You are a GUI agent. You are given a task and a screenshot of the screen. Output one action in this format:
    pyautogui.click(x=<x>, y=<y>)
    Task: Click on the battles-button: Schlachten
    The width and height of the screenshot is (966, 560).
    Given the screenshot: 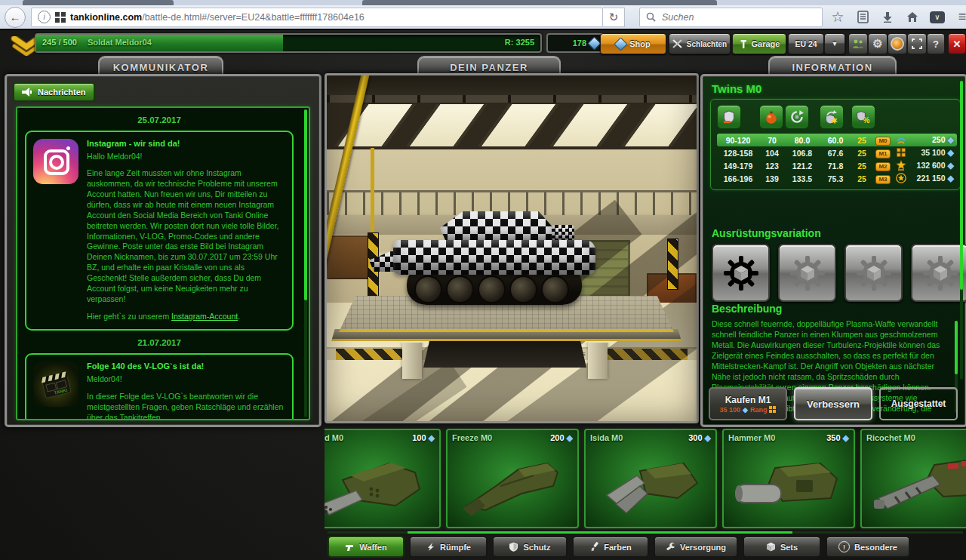 What is the action you would take?
    pyautogui.click(x=700, y=44)
    